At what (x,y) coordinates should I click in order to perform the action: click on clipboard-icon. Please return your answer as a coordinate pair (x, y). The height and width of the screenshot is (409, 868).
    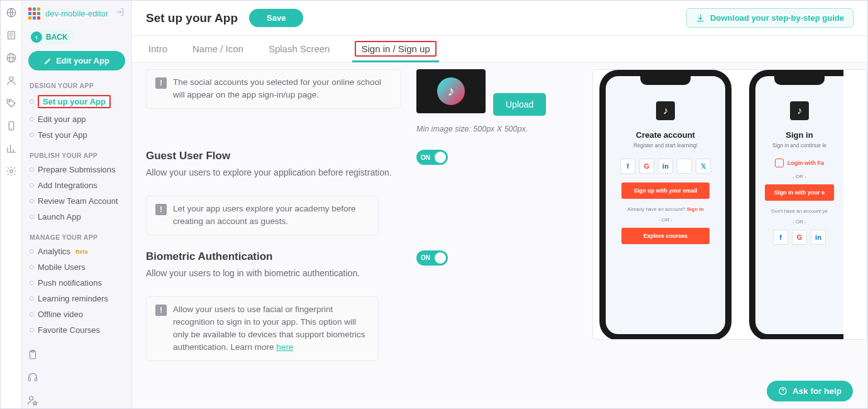
    Looking at the image, I should click on (33, 356).